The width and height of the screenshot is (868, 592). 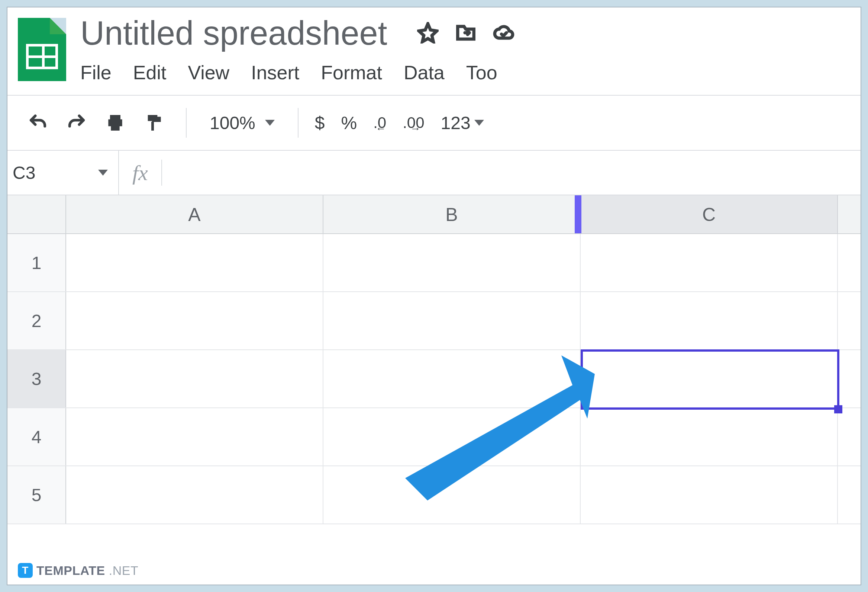 What do you see at coordinates (503, 34) in the screenshot?
I see `cloud-status-icon` at bounding box center [503, 34].